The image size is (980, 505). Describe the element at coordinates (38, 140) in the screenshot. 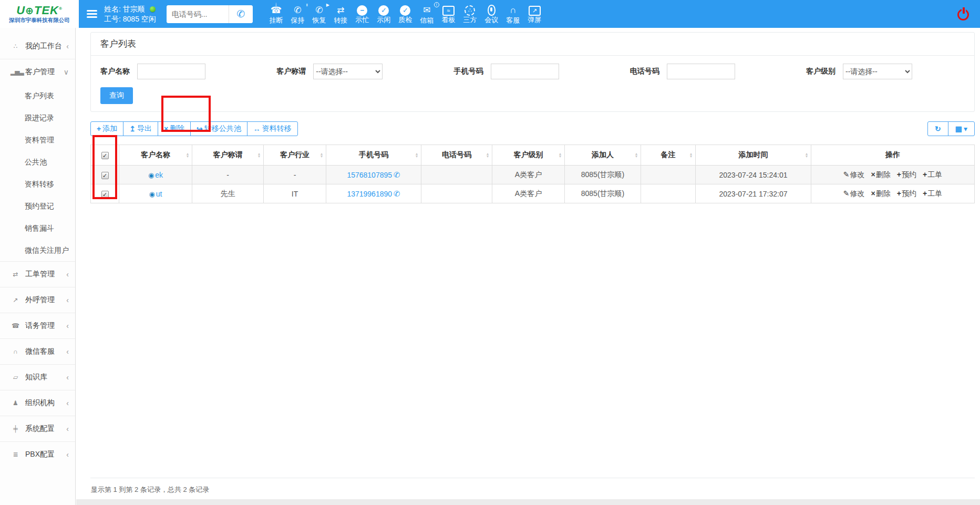

I see `sidebar-item-data-mgmt: 资料管理` at that location.